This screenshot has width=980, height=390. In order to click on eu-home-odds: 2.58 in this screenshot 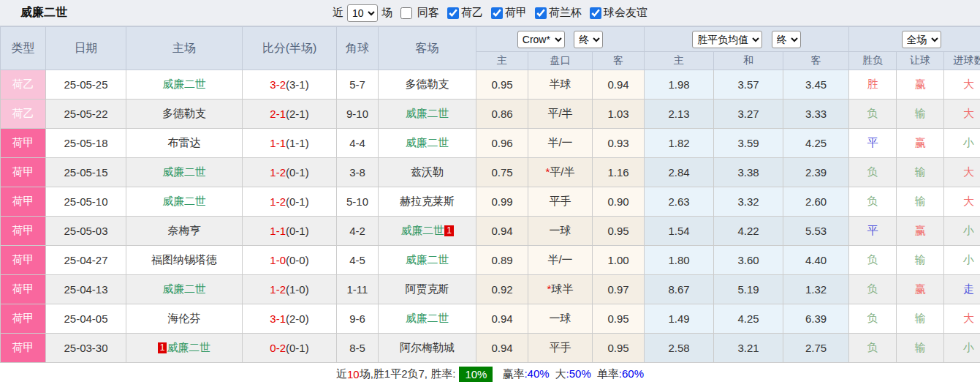, I will do `click(680, 348)`.